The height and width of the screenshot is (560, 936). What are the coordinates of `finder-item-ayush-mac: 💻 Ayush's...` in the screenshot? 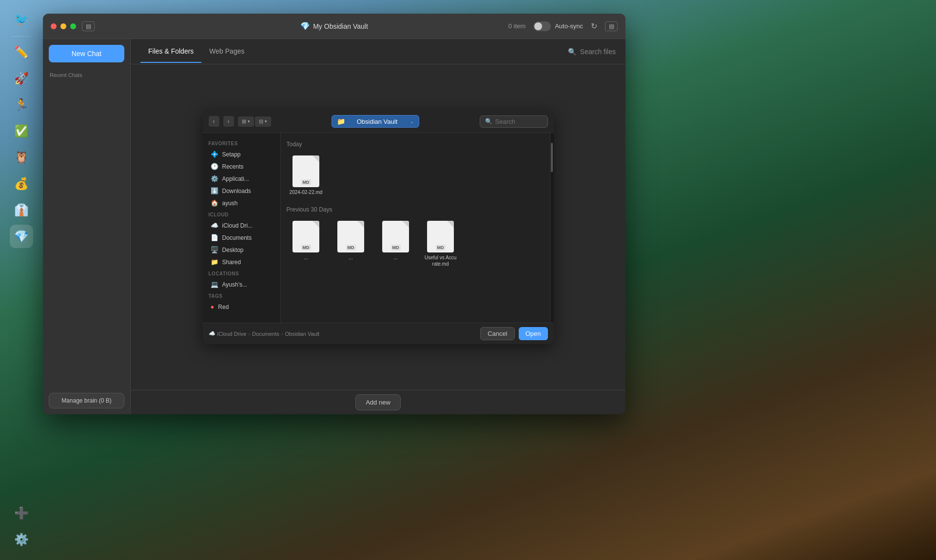 It's located at (242, 285).